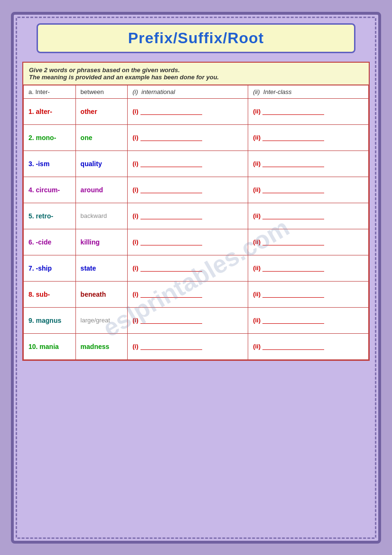  I want to click on meaning-cell: around, so click(102, 190).